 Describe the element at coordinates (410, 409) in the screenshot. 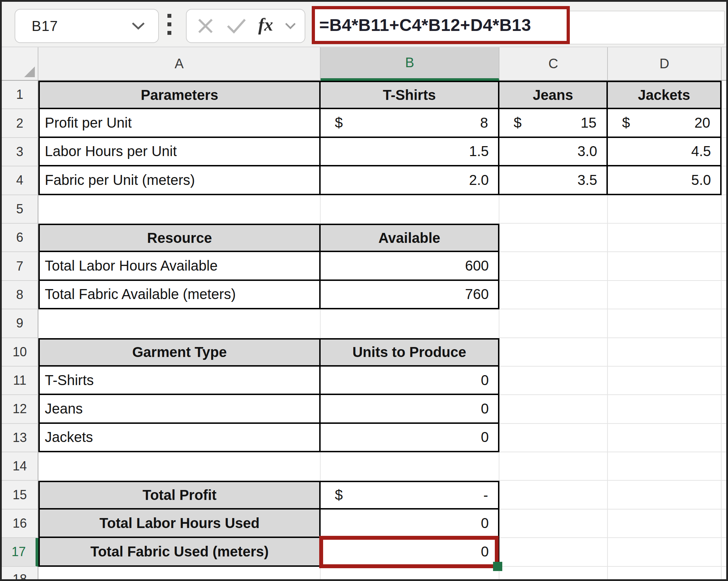

I see `cell-b12: 0` at that location.